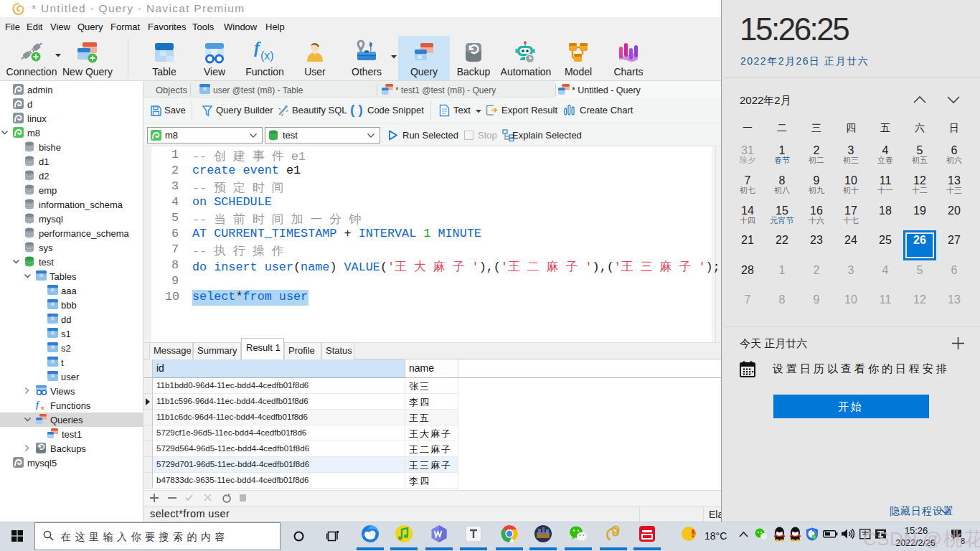  What do you see at coordinates (267, 56) in the screenshot?
I see `svg-text: (x)` at bounding box center [267, 56].